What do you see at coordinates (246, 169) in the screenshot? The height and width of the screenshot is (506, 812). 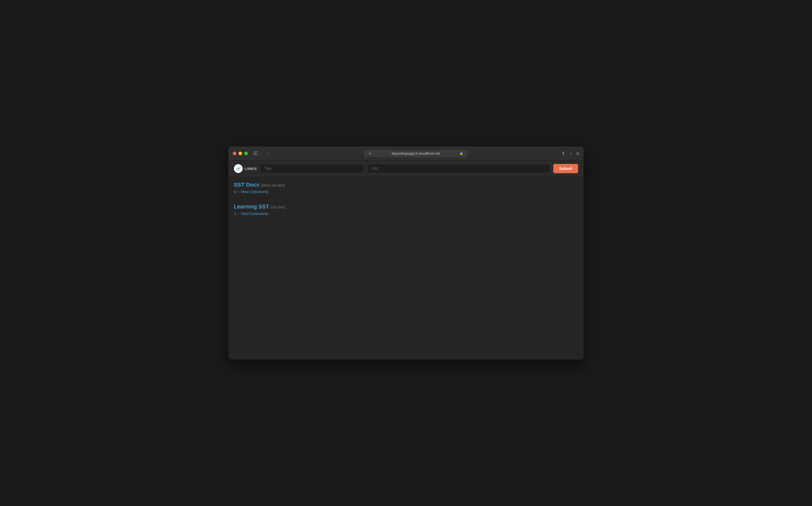 I see `logo-container: 🔗 LINKS` at bounding box center [246, 169].